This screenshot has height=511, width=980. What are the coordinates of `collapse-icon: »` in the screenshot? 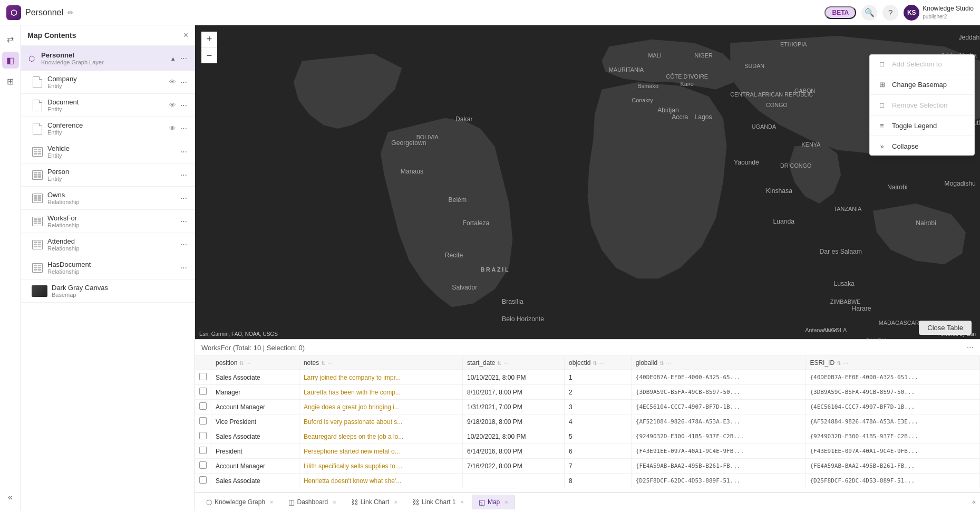 It's located at (882, 146).